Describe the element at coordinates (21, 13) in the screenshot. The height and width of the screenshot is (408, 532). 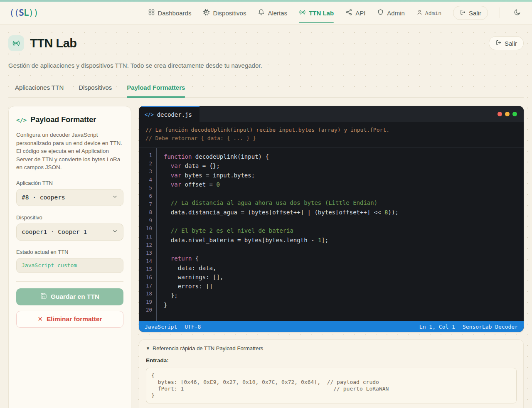
I see `logo-s: S` at that location.